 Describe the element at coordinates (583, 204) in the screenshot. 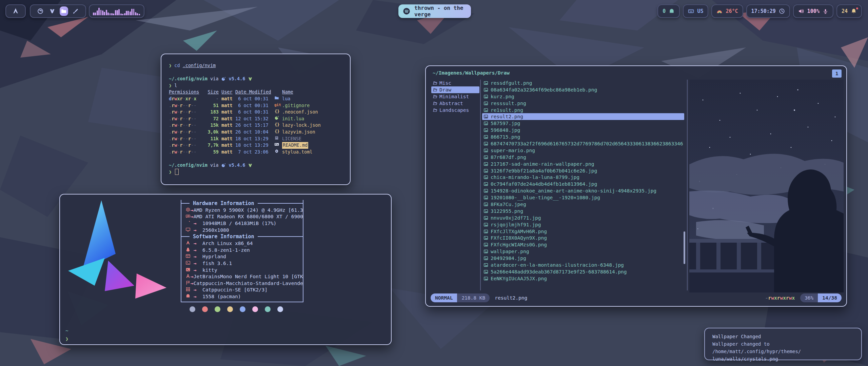

I see `file-list-item: 8FKa7Cu.jpeg` at that location.